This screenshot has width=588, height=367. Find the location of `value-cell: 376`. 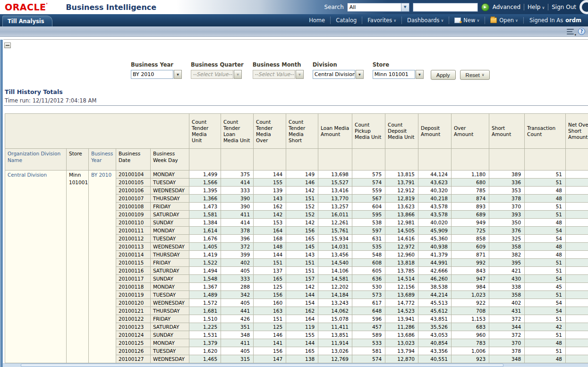

value-cell: 376 is located at coordinates (507, 230).